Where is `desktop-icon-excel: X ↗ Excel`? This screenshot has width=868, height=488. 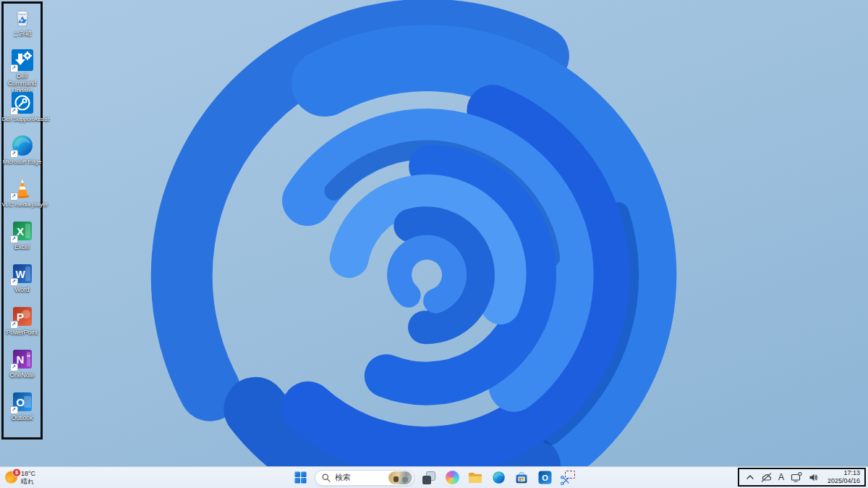 desktop-icon-excel: X ↗ Excel is located at coordinates (22, 240).